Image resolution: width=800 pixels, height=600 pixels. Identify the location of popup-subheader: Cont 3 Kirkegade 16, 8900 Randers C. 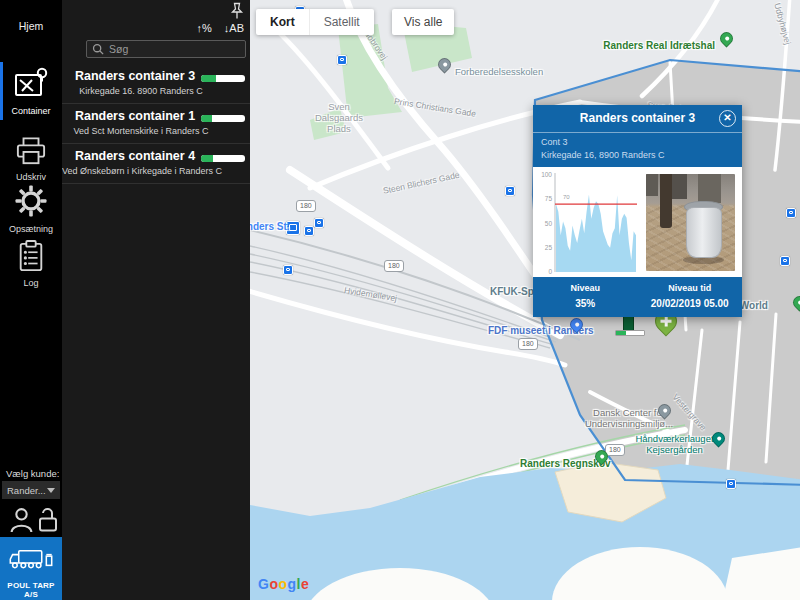
(638, 150).